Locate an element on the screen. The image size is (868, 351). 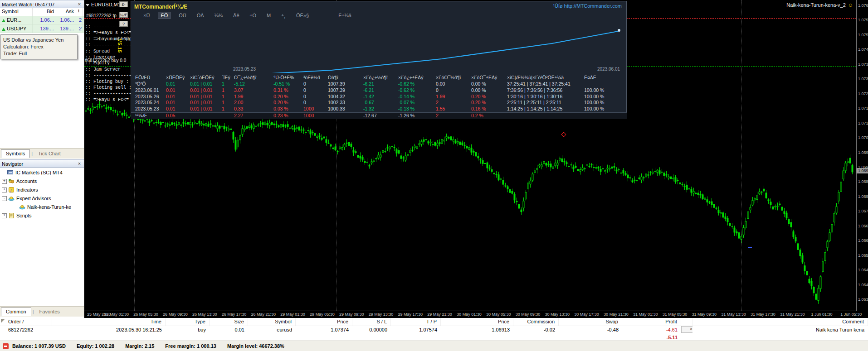
order-column-Symbol: Symbol is located at coordinates (272, 322).